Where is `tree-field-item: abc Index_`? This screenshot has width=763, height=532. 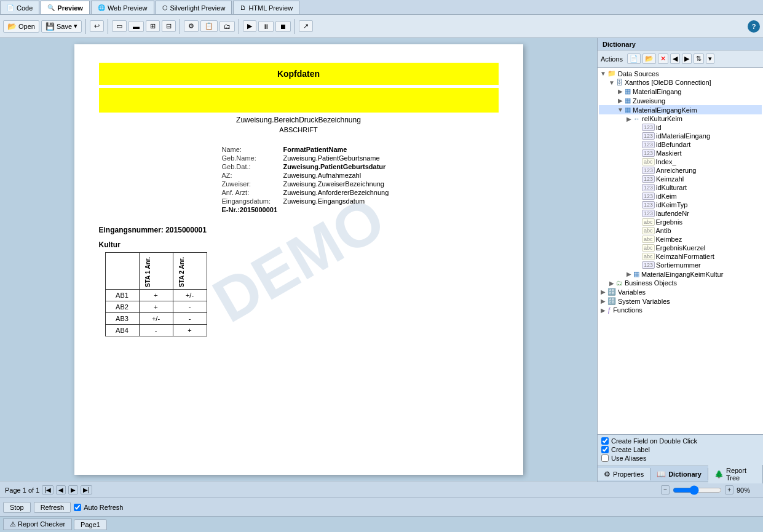 tree-field-item: abc Index_ is located at coordinates (680, 162).